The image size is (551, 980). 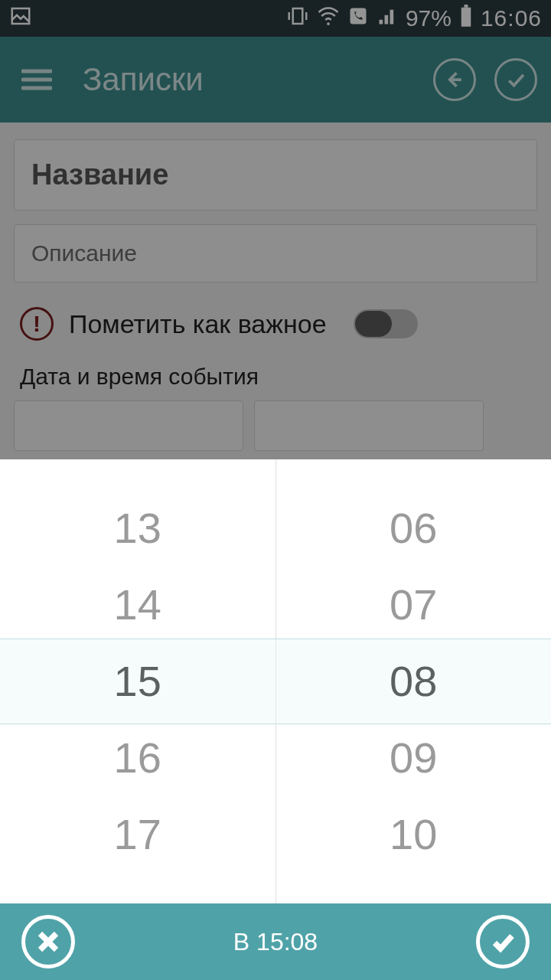 I want to click on minute-option: 06, so click(x=413, y=528).